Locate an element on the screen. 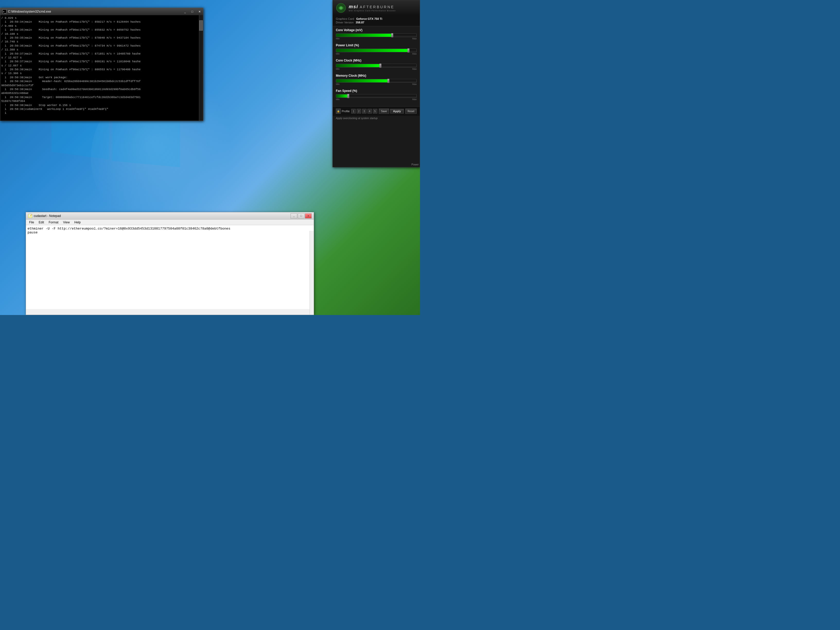 This screenshot has height=630, width=840. msi-driver-value: 358.87 is located at coordinates (360, 22).